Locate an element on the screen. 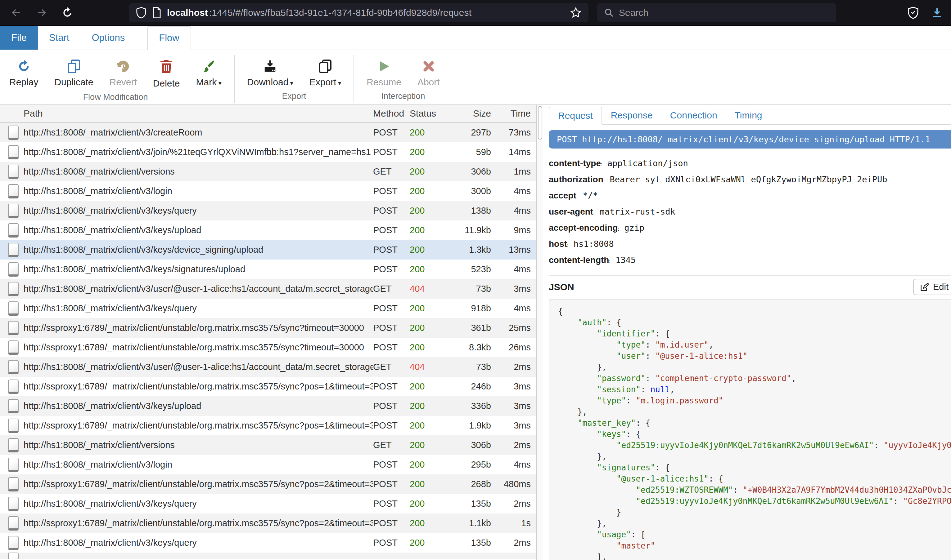 The height and width of the screenshot is (560, 951). forward-icon is located at coordinates (42, 13).